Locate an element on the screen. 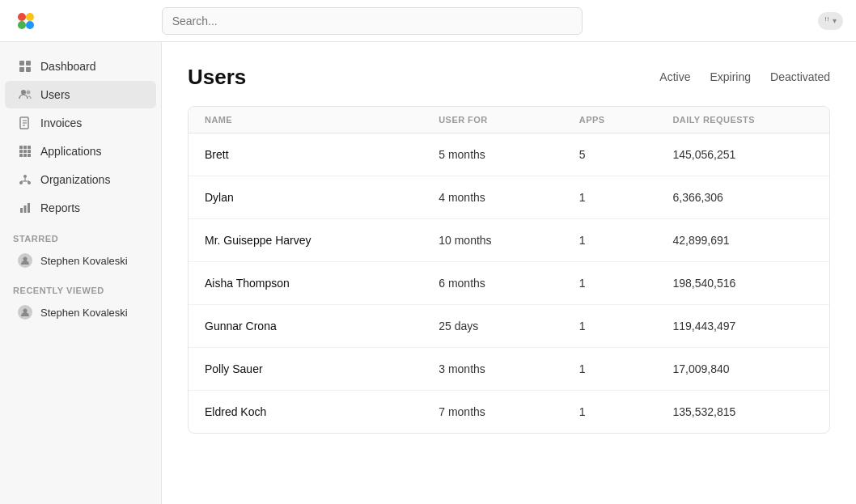 The image size is (856, 504). cell-daily-requests: 145,056,251 is located at coordinates (743, 155).